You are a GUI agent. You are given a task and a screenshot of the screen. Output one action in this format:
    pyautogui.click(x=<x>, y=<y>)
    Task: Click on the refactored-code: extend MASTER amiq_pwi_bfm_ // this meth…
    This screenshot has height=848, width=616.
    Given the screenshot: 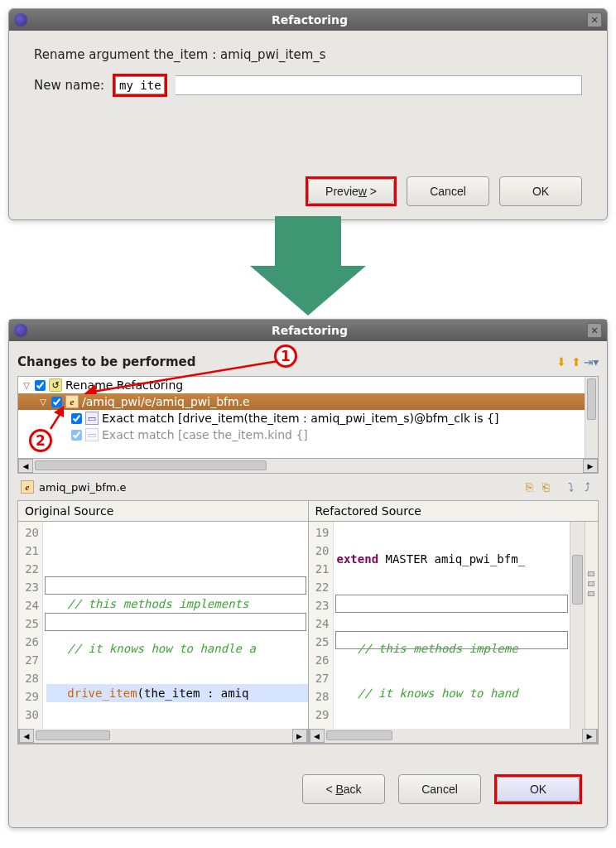 What is the action you would take?
    pyautogui.click(x=452, y=625)
    